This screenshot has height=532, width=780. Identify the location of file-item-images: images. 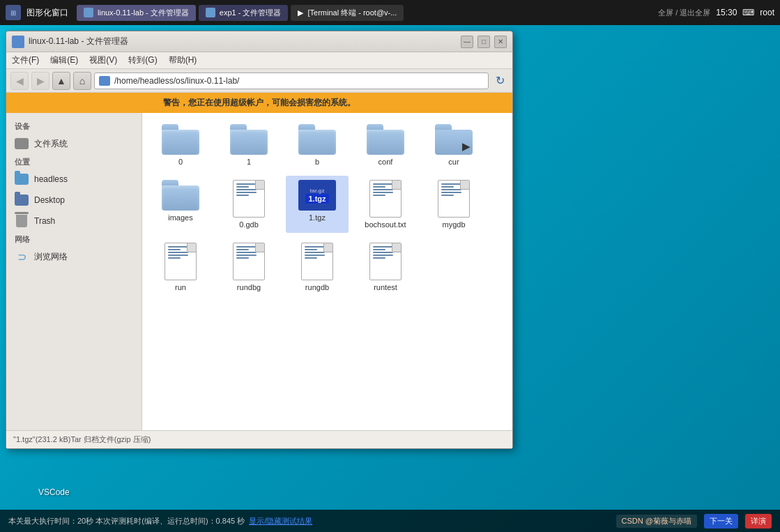
(181, 204).